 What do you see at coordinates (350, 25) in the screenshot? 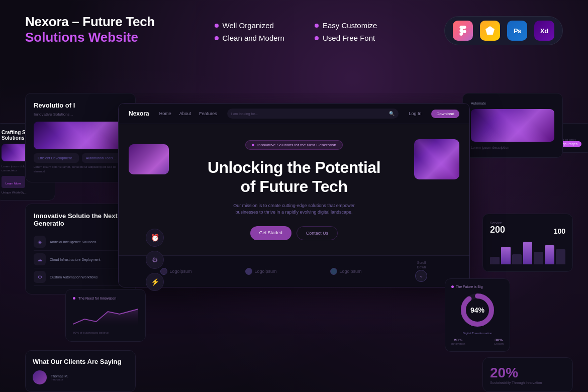
I see `feature-easy-customize: Easy Customize` at bounding box center [350, 25].